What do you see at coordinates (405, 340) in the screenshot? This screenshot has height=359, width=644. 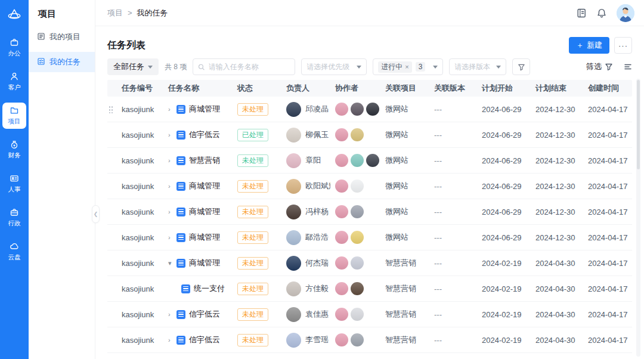 I see `project-cell: 智慧营销` at bounding box center [405, 340].